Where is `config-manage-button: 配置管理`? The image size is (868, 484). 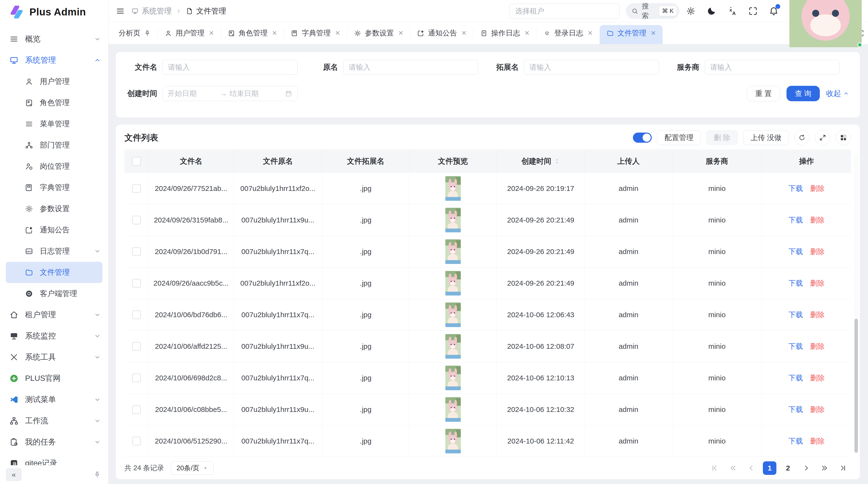
config-manage-button: 配置管理 is located at coordinates (679, 137).